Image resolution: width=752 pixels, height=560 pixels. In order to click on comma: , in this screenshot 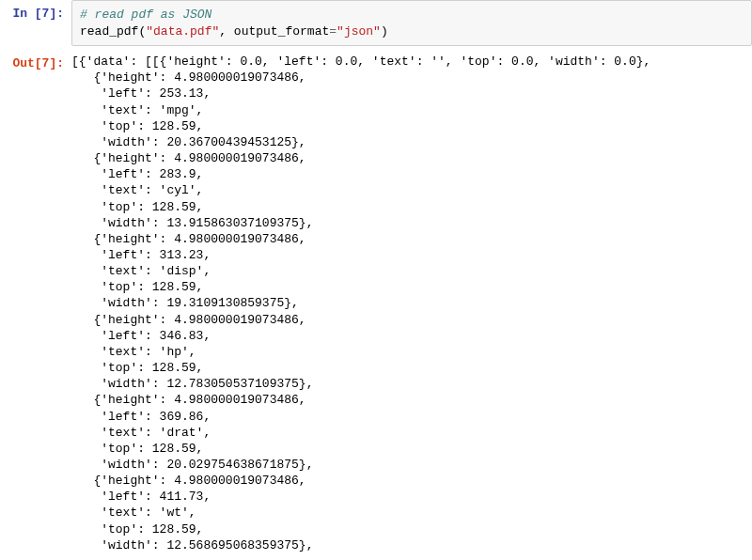, I will do `click(227, 32)`.